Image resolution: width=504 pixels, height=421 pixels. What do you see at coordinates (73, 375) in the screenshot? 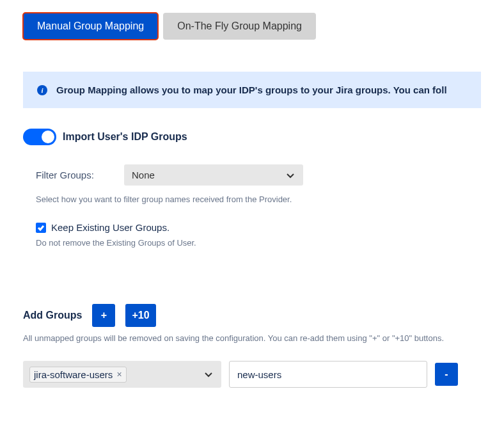
I see `source-group-chip-label: jira-software-users` at bounding box center [73, 375].